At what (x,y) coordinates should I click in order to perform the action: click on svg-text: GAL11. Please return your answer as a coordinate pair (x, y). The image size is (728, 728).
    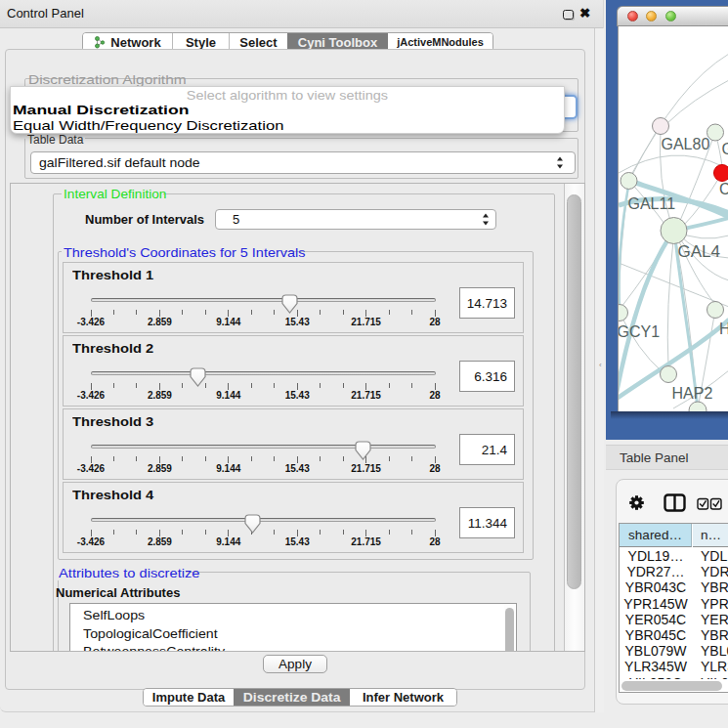
    Looking at the image, I should click on (653, 203).